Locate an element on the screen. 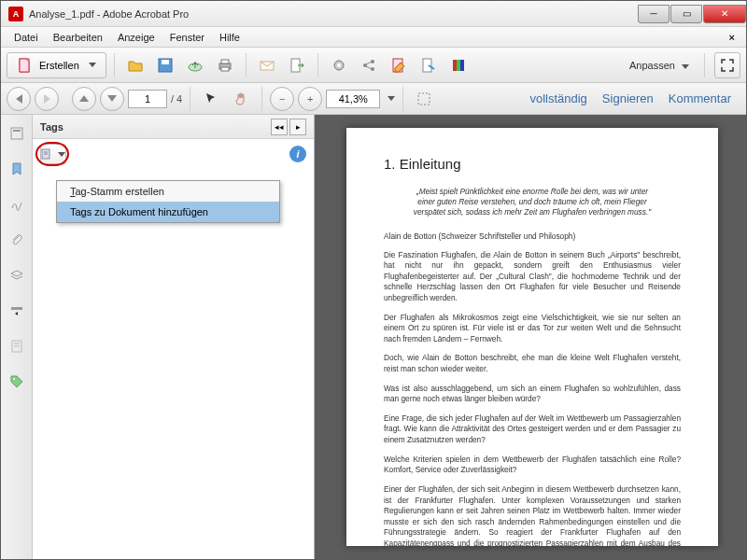 This screenshot has width=747, height=560. email-button is located at coordinates (267, 65).